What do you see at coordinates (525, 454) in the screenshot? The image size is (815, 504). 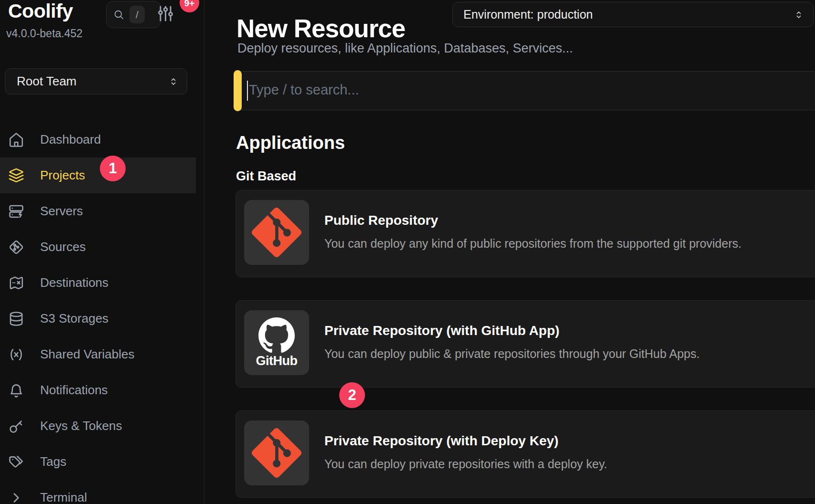 I see `card-private-repository-with-deploy-key: Private Repository (with Deploy Key) You…` at bounding box center [525, 454].